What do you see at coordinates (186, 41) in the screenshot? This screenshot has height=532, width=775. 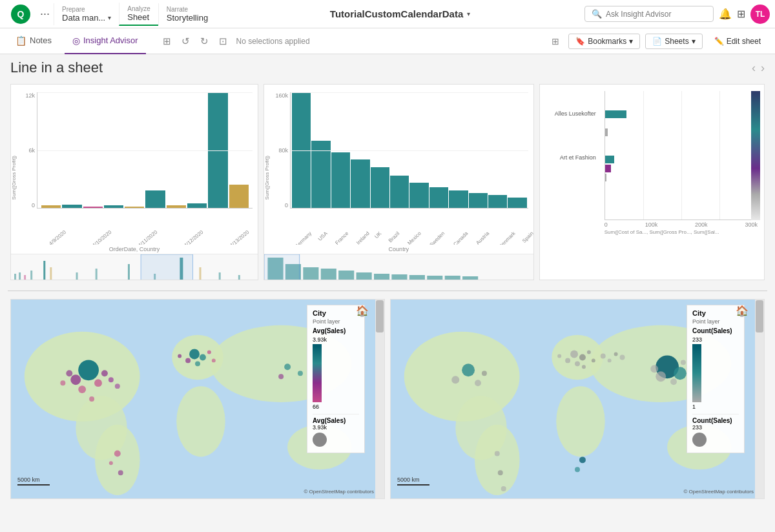 I see `undo-icon: ↺` at bounding box center [186, 41].